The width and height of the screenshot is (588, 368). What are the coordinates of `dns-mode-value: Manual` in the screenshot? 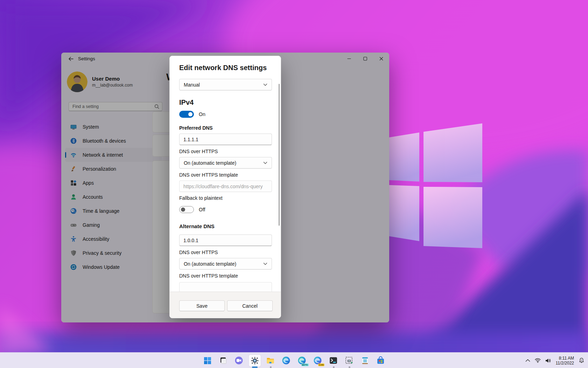 It's located at (192, 85).